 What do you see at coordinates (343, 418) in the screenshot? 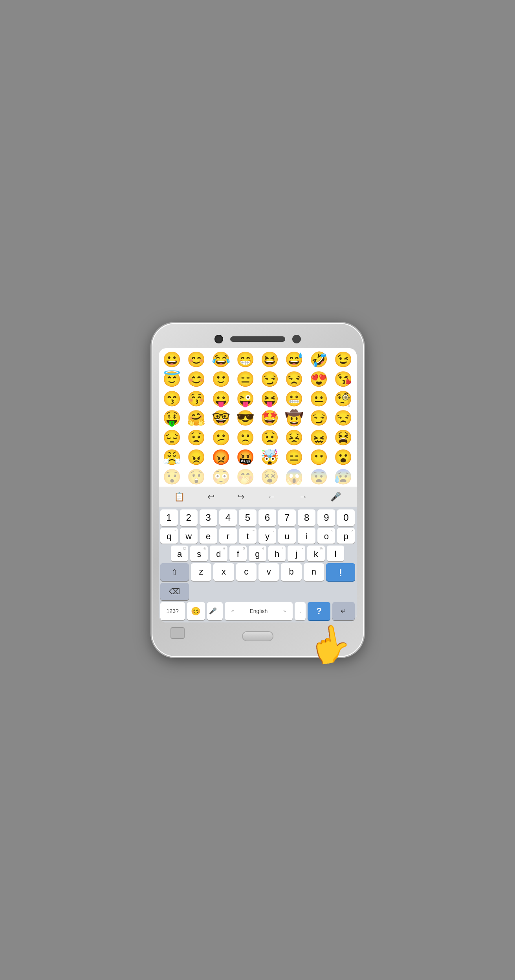
I see `emoji-unamused2: 😒` at bounding box center [343, 418].